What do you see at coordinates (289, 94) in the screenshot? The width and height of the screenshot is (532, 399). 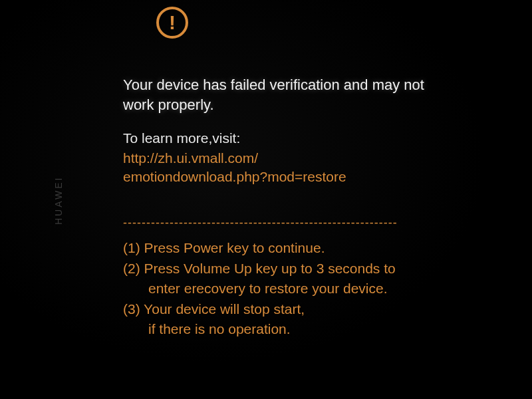 I see `verification-failed-message: Your device has failed verification and …` at bounding box center [289, 94].